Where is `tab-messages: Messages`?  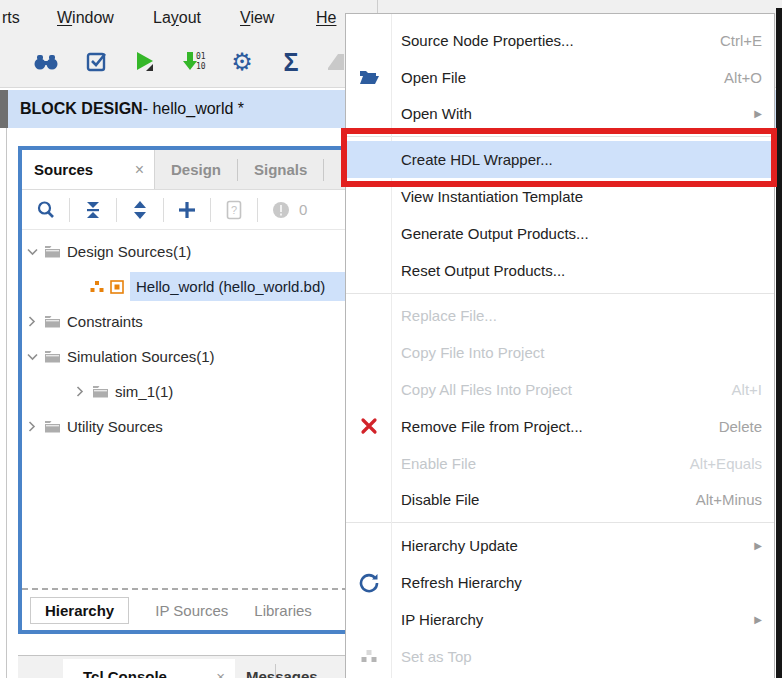
tab-messages: Messages is located at coordinates (282, 673).